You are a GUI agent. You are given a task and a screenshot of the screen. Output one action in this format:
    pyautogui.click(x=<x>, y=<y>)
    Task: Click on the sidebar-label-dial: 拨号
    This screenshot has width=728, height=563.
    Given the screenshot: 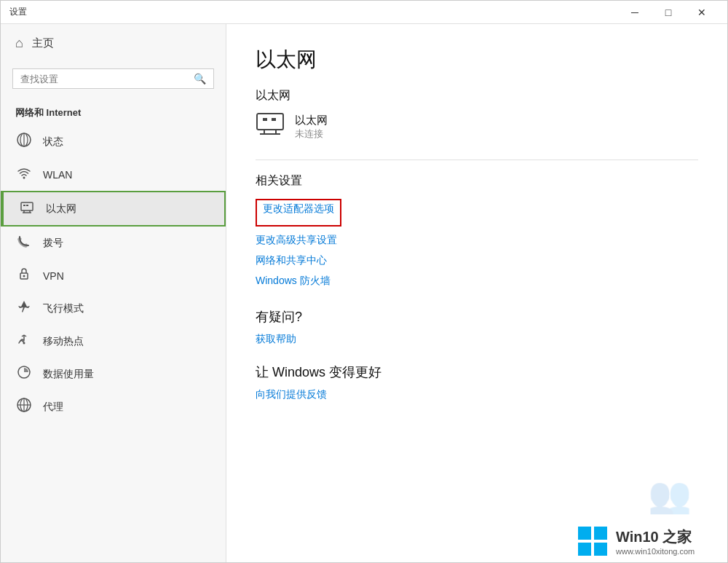 What is the action you would take?
    pyautogui.click(x=53, y=243)
    